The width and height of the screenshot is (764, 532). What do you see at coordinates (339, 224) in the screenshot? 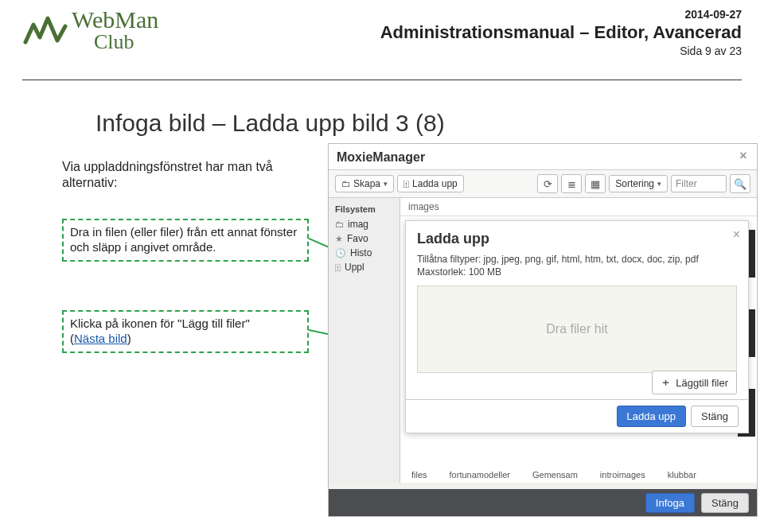
I see `folder-icon: 🗀` at bounding box center [339, 224].